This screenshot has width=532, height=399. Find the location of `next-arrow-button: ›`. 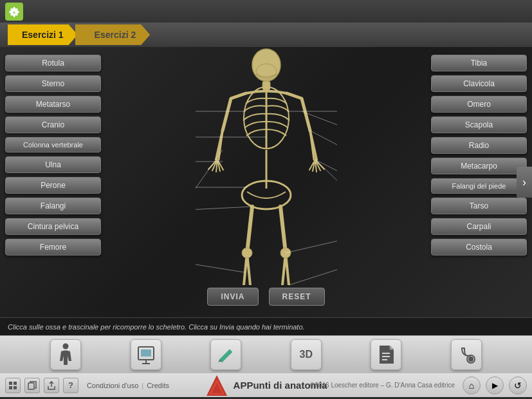

next-arrow-button: › is located at coordinates (524, 182).